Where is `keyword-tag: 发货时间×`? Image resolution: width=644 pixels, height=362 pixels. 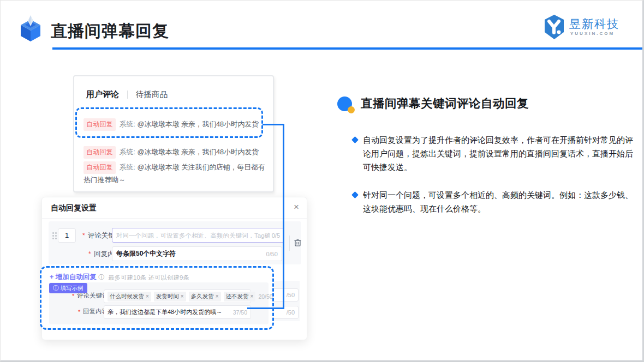
keyword-tag: 发货时间× is located at coordinates (170, 297).